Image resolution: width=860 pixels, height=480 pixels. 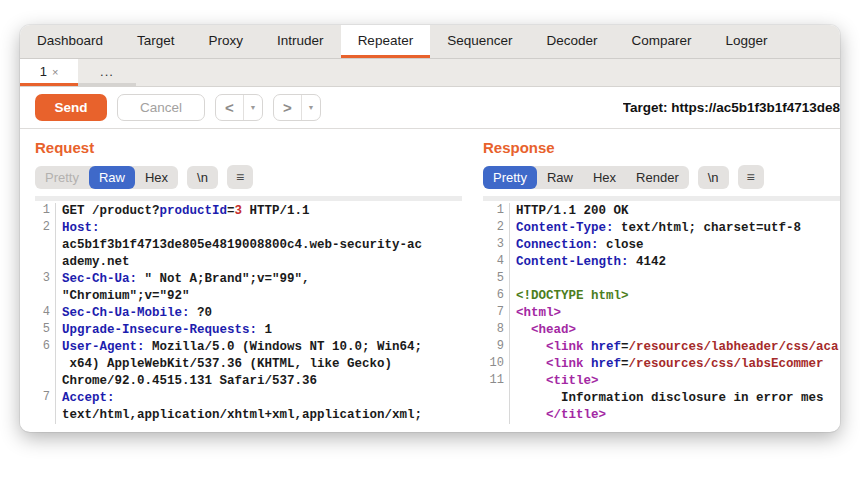 I want to click on response-menu-icon: ≡, so click(x=751, y=177).